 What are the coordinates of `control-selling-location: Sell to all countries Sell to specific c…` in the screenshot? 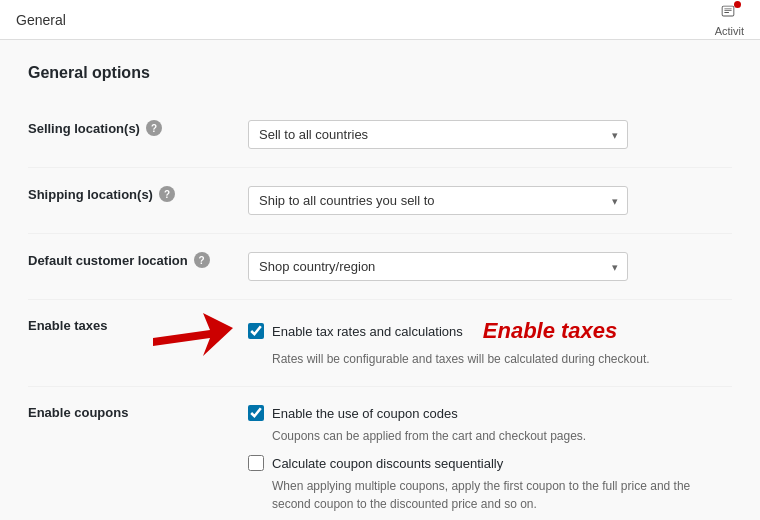 It's located at (490, 134).